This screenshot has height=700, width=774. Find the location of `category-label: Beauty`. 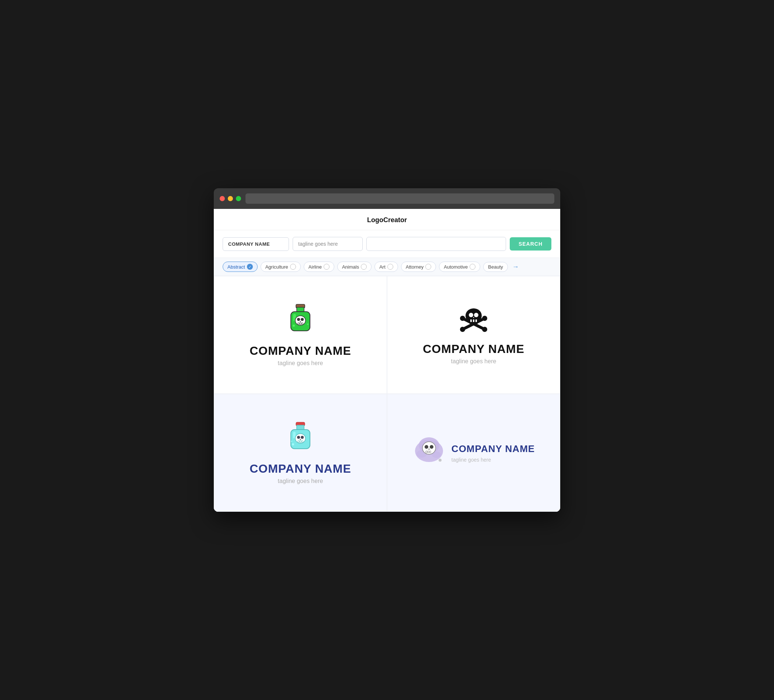

category-label: Beauty is located at coordinates (495, 267).